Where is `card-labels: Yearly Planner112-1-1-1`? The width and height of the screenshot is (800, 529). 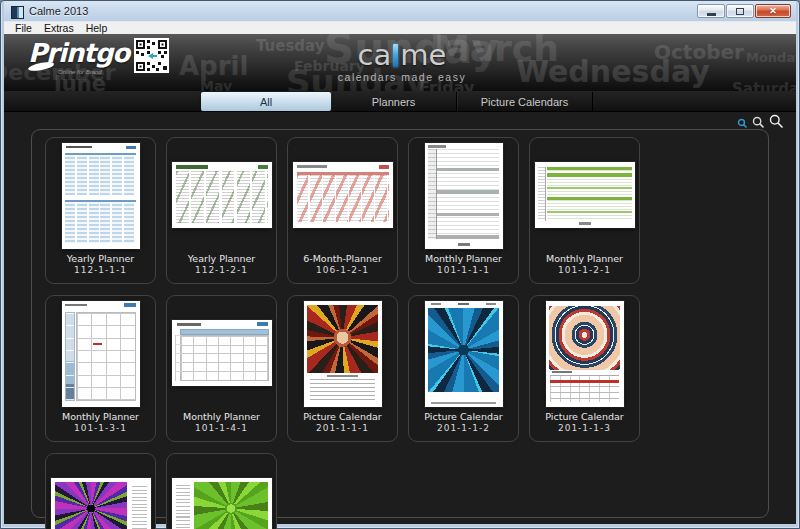 card-labels: Yearly Planner112-1-1-1 is located at coordinates (100, 264).